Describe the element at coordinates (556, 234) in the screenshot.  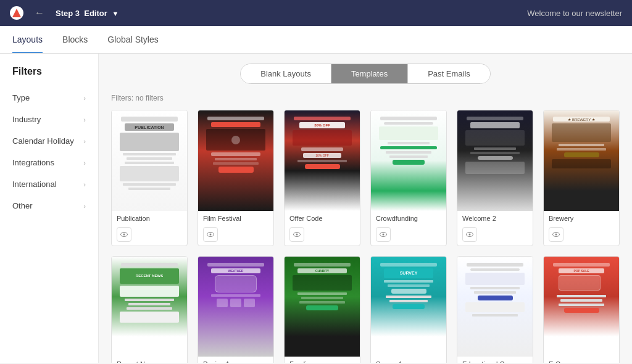
I see `preview-button-brewery` at that location.